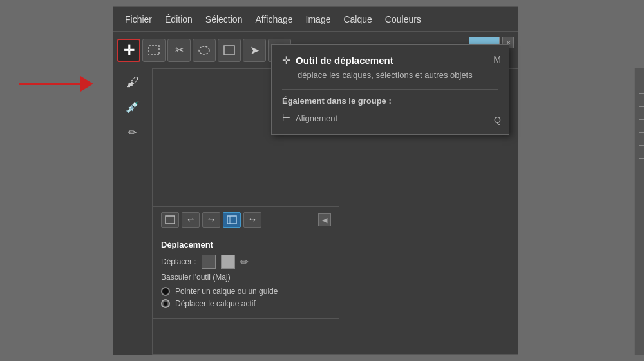 This screenshot has width=644, height=361. What do you see at coordinates (357, 19) in the screenshot?
I see `menu-calque: Calque` at bounding box center [357, 19].